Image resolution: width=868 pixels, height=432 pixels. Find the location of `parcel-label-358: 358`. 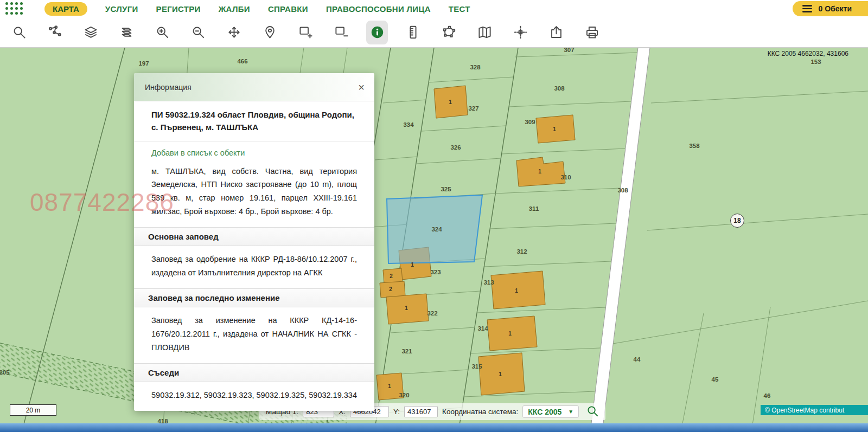

parcel-label-358: 358 is located at coordinates (694, 146).